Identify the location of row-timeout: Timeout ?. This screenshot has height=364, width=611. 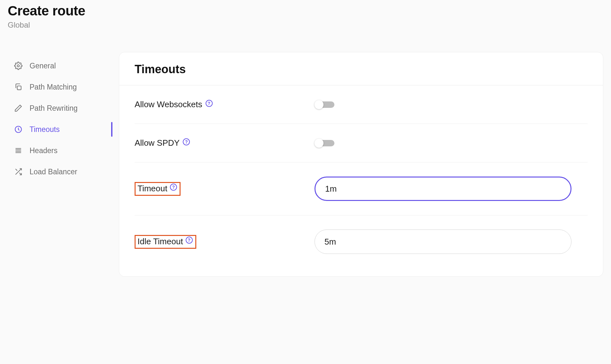
(361, 189).